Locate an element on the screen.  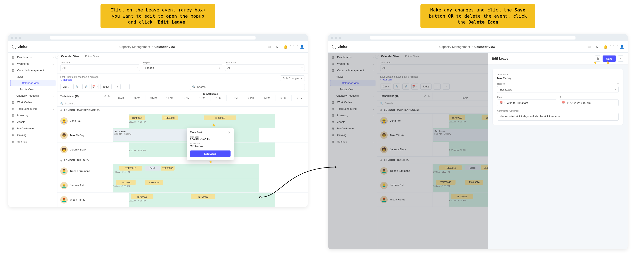
schedule-group-header: ◉LONDON · BUILD (2) is located at coordinates (182, 160).